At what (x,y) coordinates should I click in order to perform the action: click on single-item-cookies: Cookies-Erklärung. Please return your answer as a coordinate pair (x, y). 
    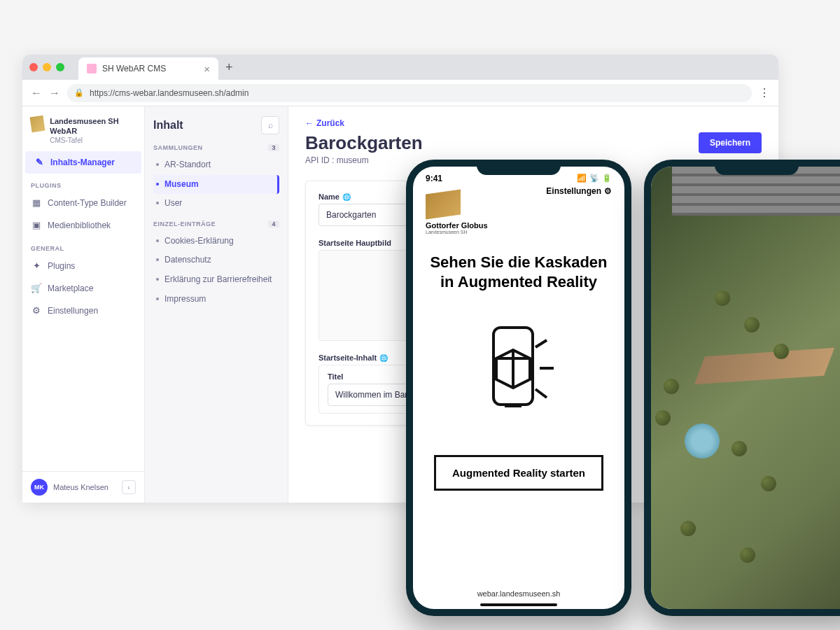
    Looking at the image, I should click on (216, 241).